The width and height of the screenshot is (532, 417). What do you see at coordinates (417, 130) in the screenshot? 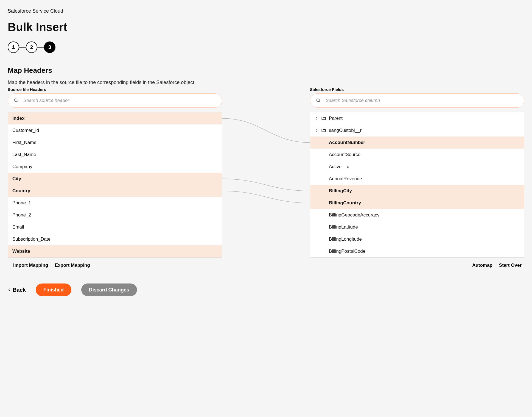
I see `target-folder-row: sangCustobj__r` at bounding box center [417, 130].